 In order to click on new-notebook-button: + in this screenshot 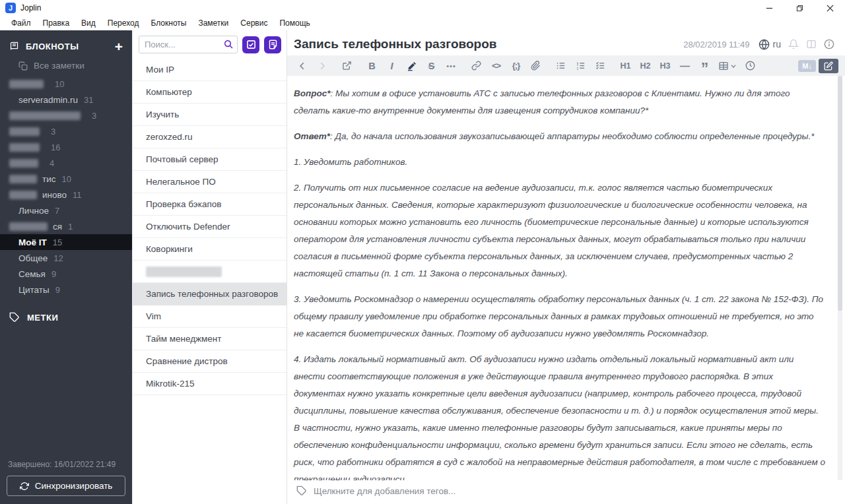, I will do `click(119, 47)`.